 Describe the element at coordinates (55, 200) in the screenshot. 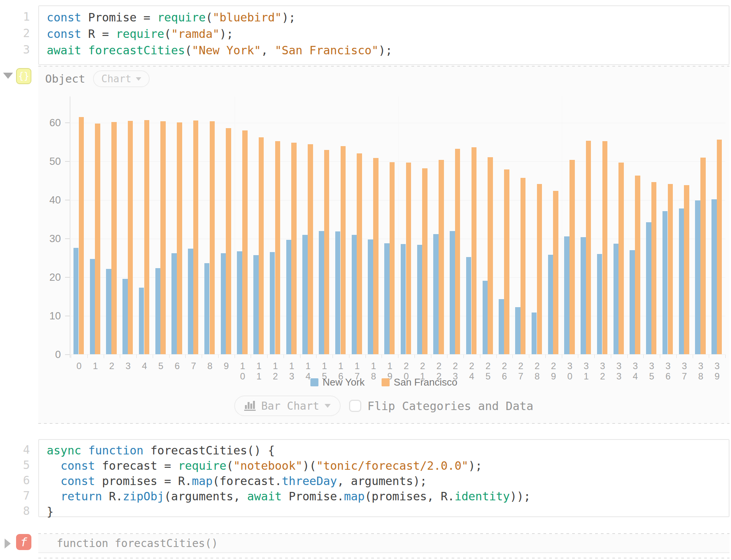

I see `y-axis-label: 40` at that location.